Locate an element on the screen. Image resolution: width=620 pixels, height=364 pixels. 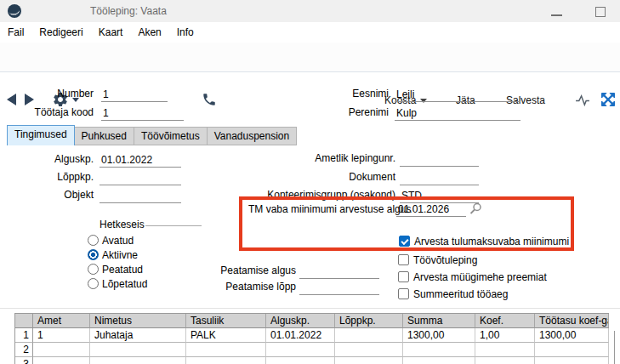
menu-bar: Fail Redigeeri Kaart Aken Info is located at coordinates (310, 32).